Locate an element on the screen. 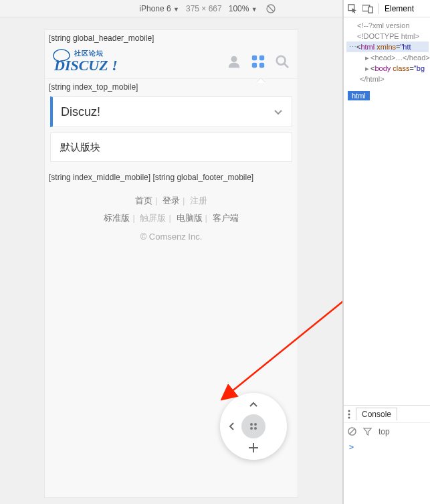  console-filterbar: top is located at coordinates (387, 431).